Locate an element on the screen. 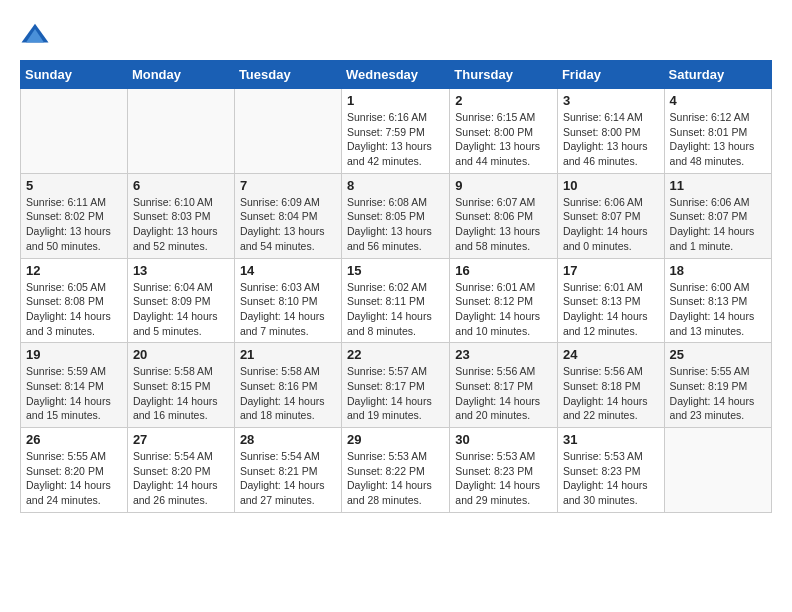 This screenshot has height=612, width=792. day-number: 29 is located at coordinates (396, 440).